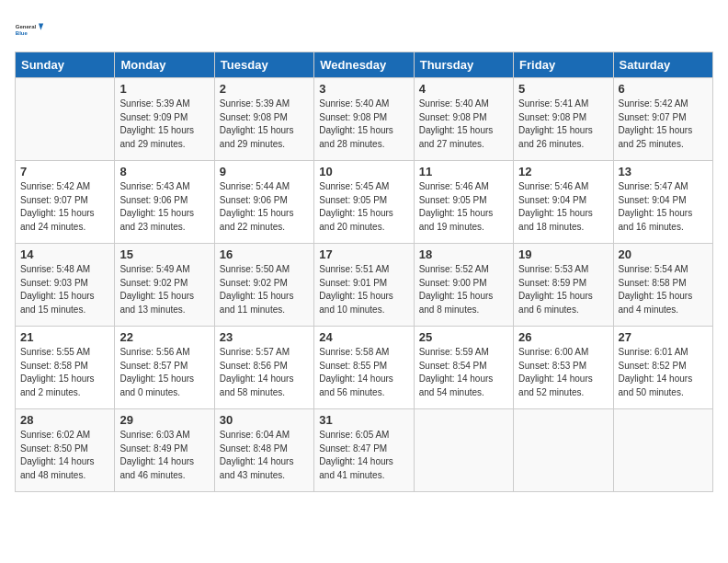  Describe the element at coordinates (364, 419) in the screenshot. I see `day-number: 31` at that location.